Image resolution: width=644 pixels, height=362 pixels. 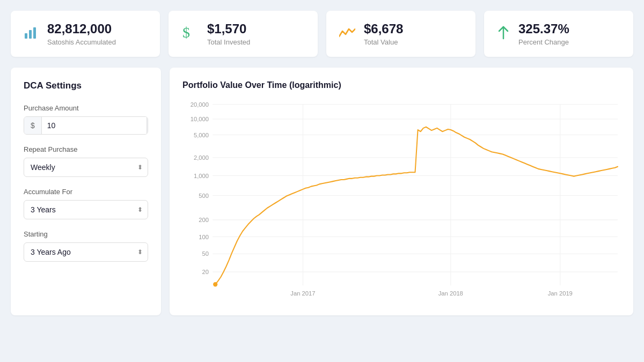 What do you see at coordinates (82, 42) in the screenshot?
I see `stat-label-satoshis: Satoshis Accumulated` at bounding box center [82, 42].